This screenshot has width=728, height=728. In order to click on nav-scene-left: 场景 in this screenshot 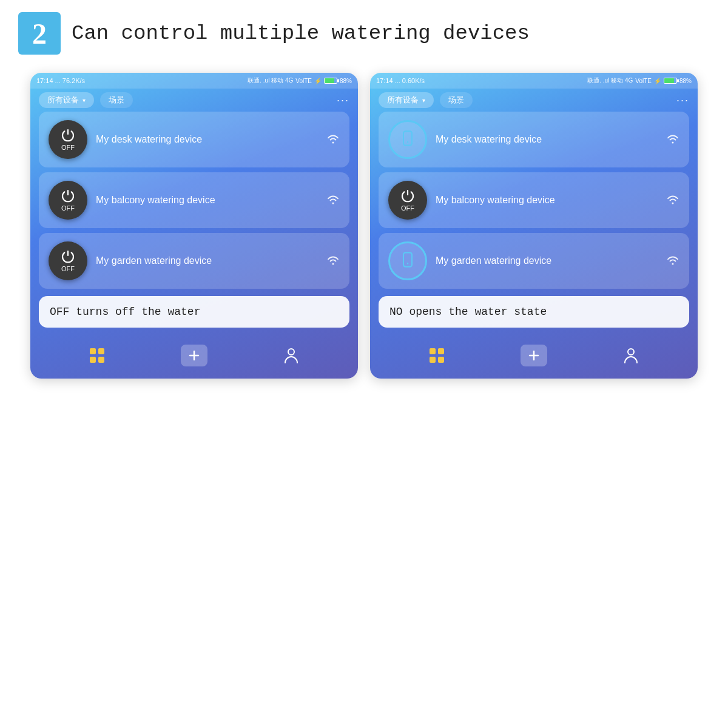, I will do `click(116, 100)`.